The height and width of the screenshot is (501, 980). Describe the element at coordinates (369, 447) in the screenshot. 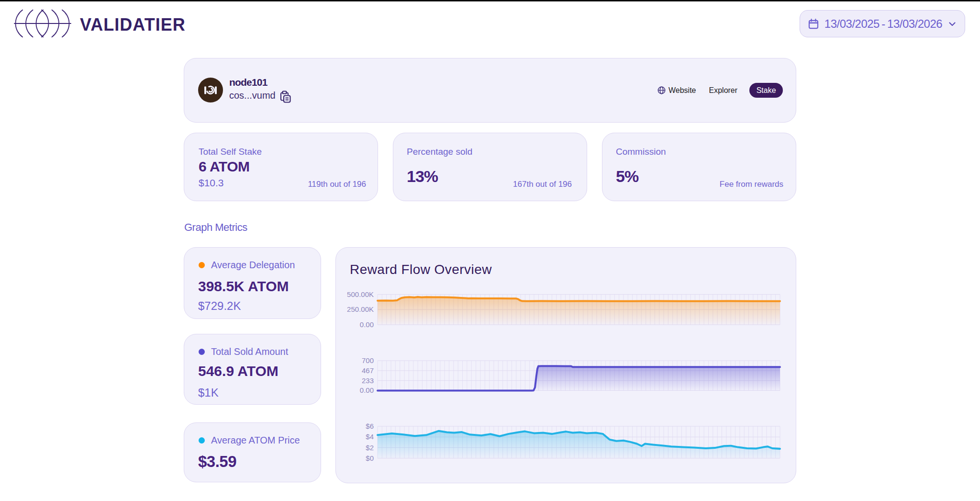

I see `svg-text: $2` at that location.